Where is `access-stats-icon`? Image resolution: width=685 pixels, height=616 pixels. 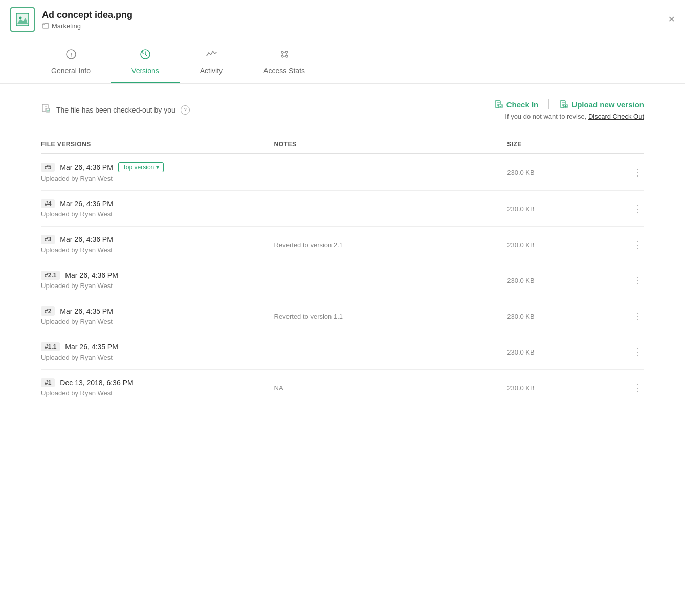
access-stats-icon is located at coordinates (284, 55).